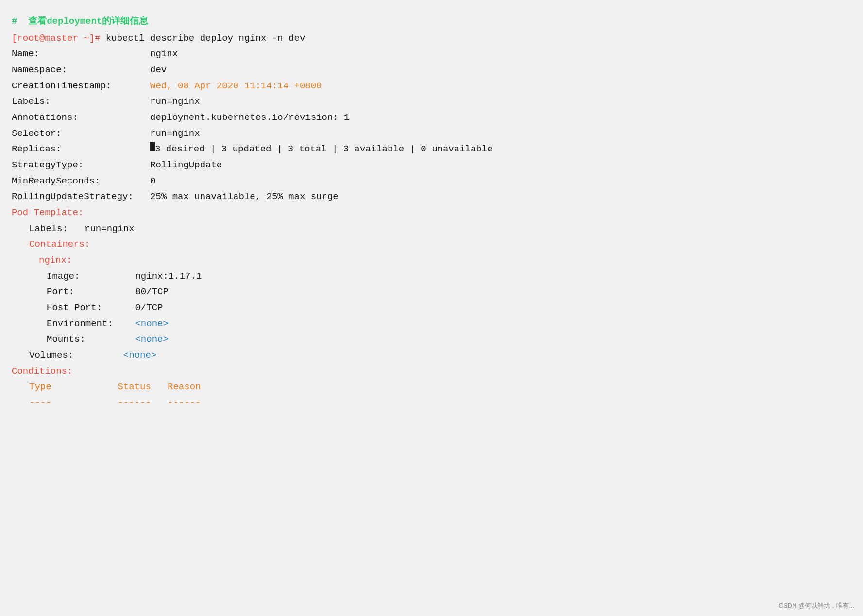  I want to click on container-mounts: Mounts: <none>, so click(431, 340).